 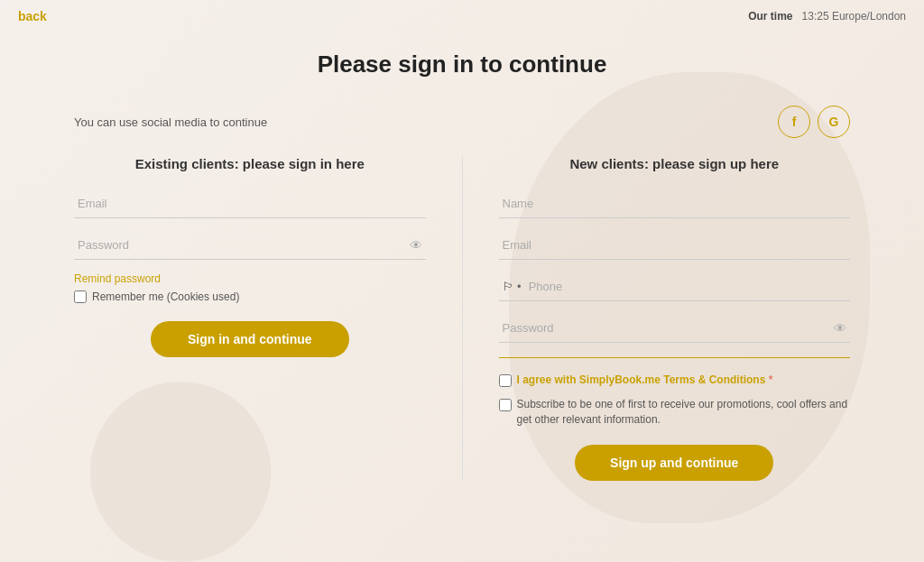 I want to click on terms-separator, so click(x=675, y=357).